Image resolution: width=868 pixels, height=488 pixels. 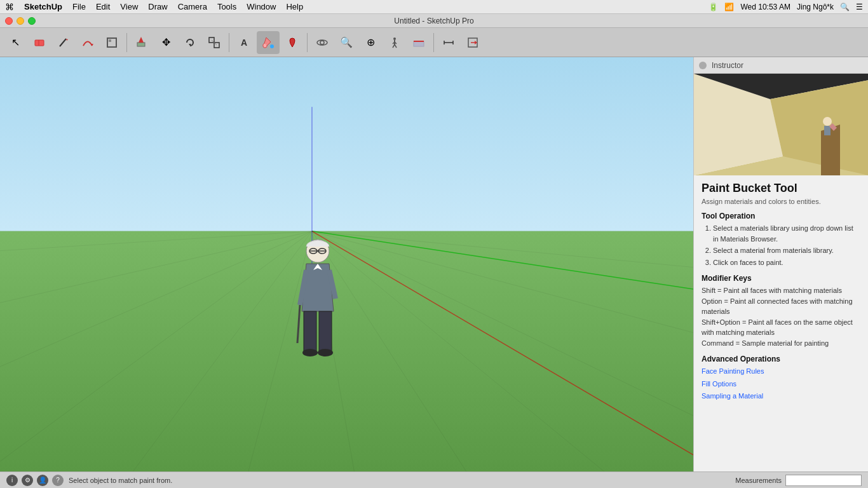 I want to click on statusbar: i ⚙ 👤 ? Select object to match paint fro…, so click(x=434, y=480).